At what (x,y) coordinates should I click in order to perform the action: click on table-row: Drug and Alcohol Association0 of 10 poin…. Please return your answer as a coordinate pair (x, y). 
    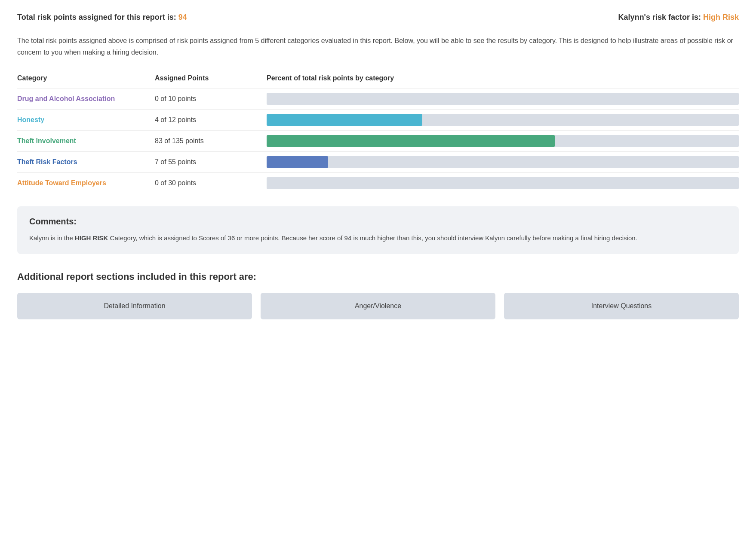
    Looking at the image, I should click on (378, 99).